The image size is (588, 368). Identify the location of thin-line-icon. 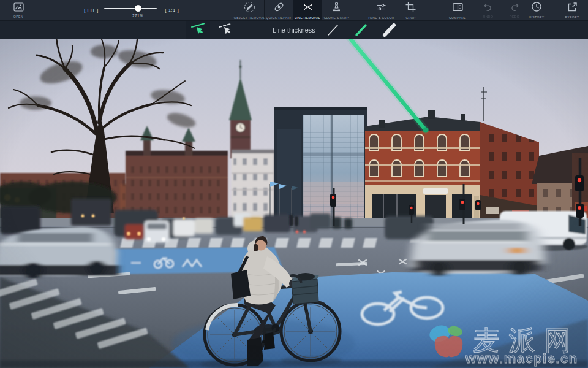
(333, 30).